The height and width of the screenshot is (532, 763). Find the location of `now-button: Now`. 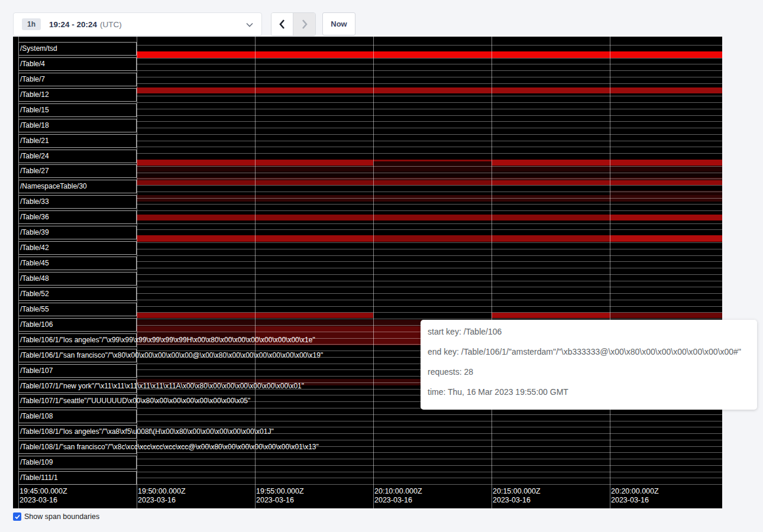

now-button: Now is located at coordinates (339, 24).